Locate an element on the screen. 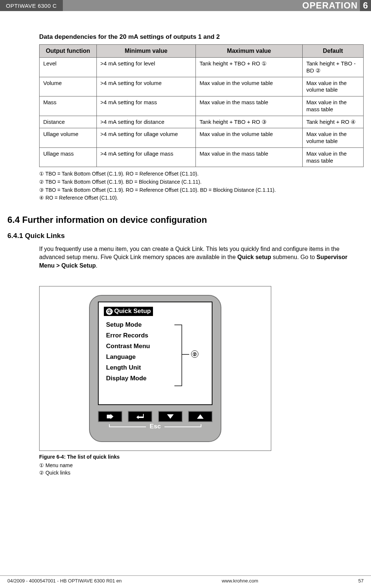  cell-fn: Mass is located at coordinates (68, 106).